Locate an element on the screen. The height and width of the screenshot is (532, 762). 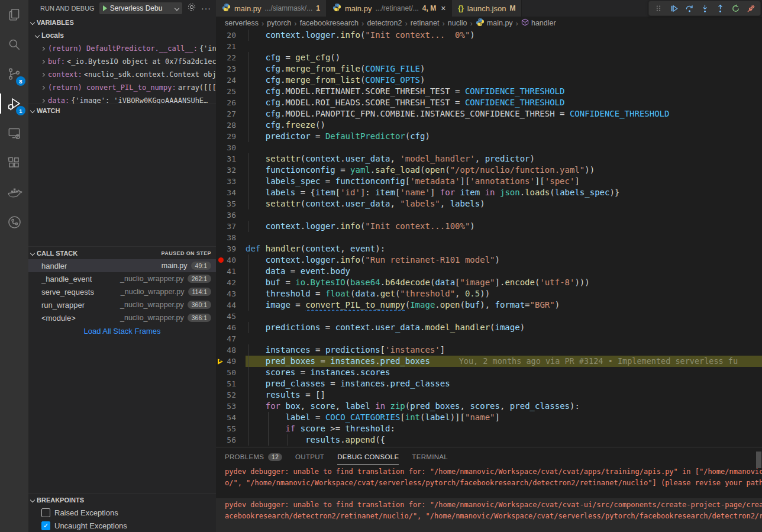
code-line-40: 40 context.logger.info("Run retinanet-R1… is located at coordinates (489, 260).